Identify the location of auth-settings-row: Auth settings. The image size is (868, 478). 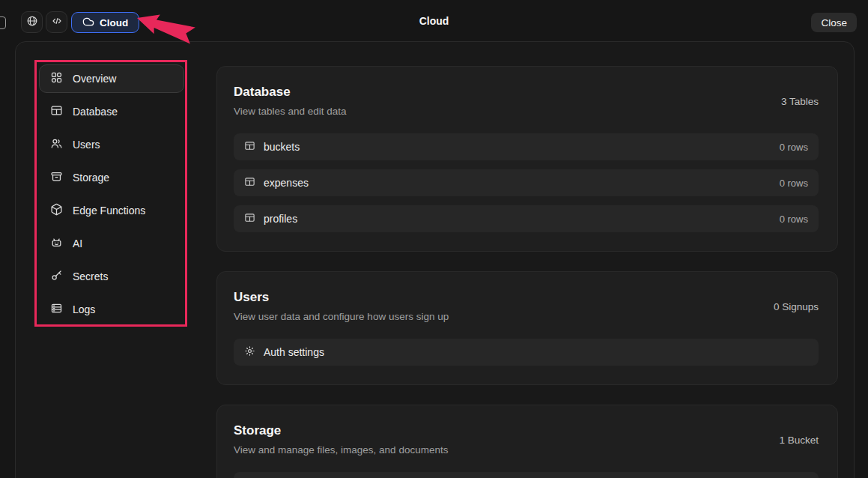
(526, 352).